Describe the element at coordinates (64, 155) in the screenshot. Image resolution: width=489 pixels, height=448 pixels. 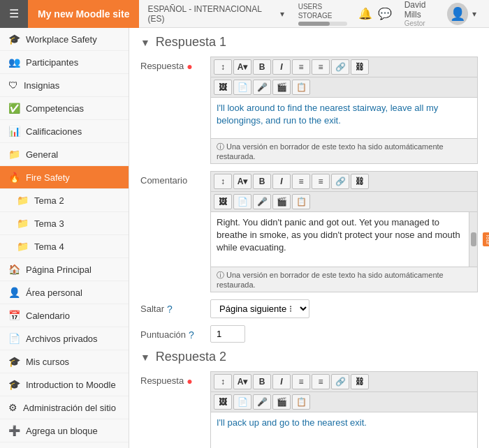
I see `sidebar-item-general: 📁 General` at that location.